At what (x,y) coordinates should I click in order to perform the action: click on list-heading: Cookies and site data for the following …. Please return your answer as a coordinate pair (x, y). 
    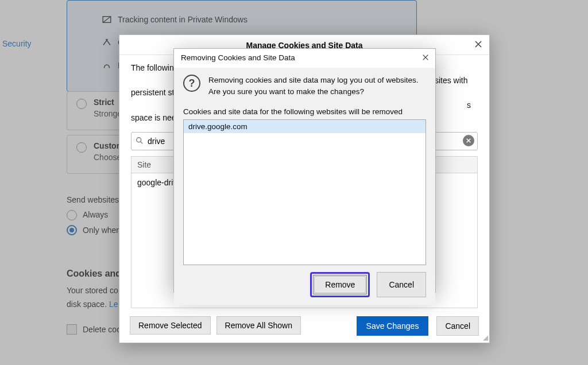
    Looking at the image, I should click on (304, 111).